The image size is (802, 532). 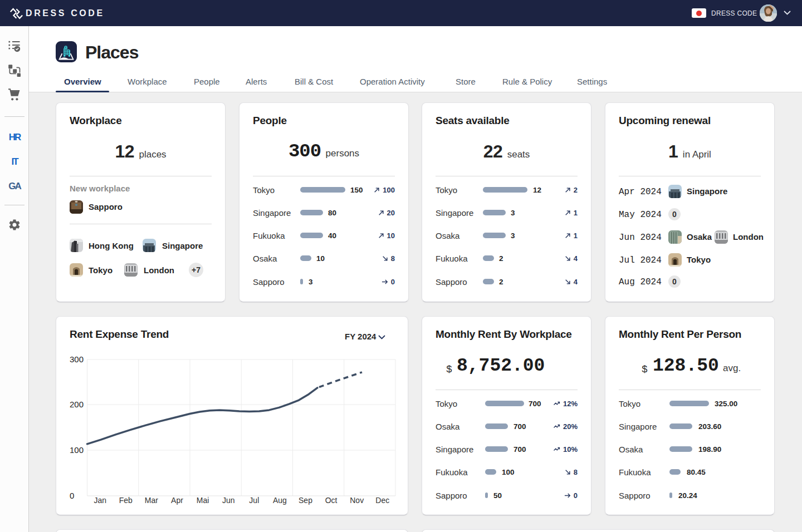 I want to click on svg-text: Dec, so click(x=382, y=500).